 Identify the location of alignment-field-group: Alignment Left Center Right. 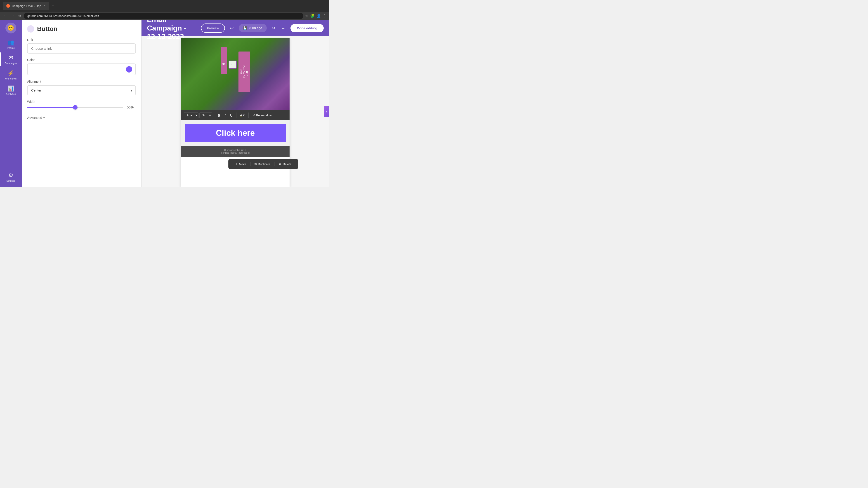
(82, 88).